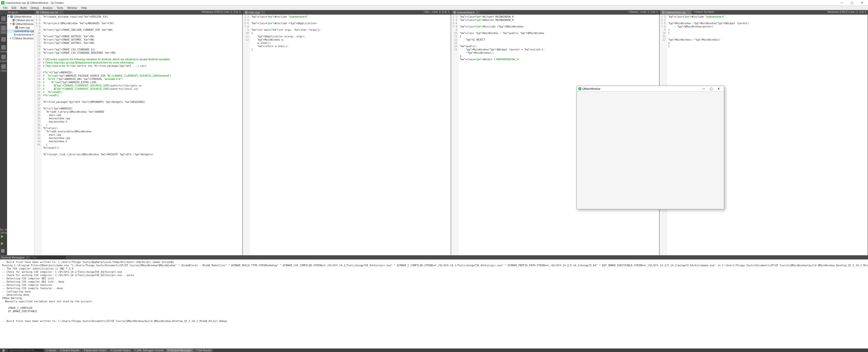 The width and height of the screenshot is (868, 352). I want to click on tree-item: CMakeLists.txt, so click(21, 20).